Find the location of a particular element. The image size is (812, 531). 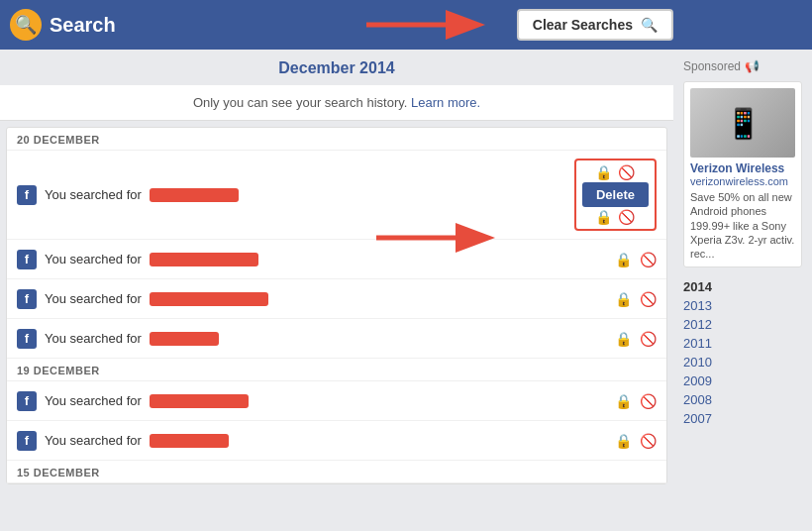

ad-description: Save 50% on all new Android phones 199.9… is located at coordinates (743, 226).